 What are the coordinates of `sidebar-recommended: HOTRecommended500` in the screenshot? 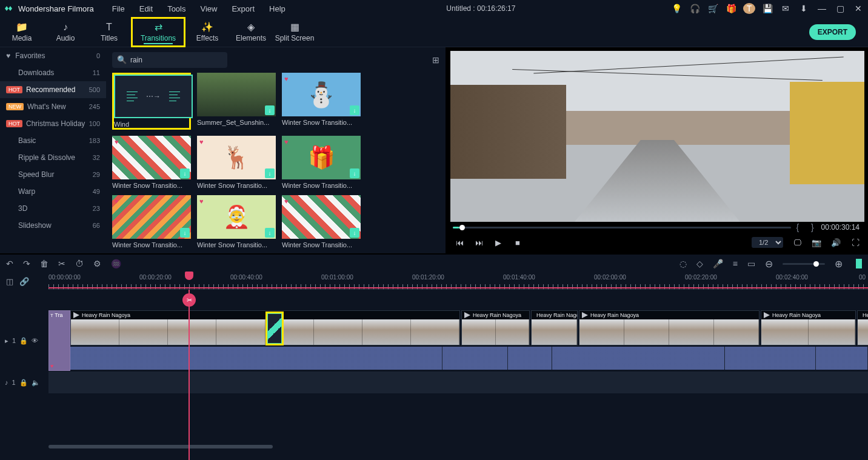 It's located at (53, 90).